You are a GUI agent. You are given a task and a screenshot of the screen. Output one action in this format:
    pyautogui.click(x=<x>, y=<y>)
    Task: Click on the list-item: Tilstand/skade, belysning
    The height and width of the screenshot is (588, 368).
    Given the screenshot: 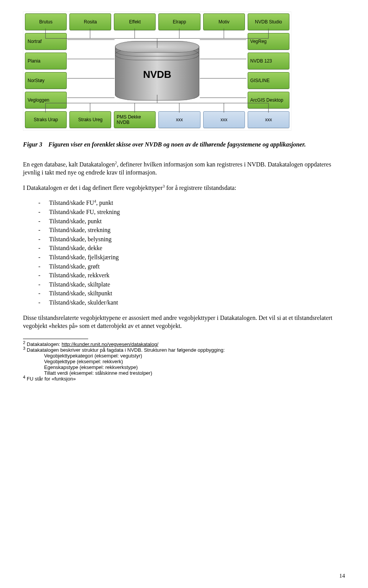 What is the action you would take?
    pyautogui.click(x=192, y=239)
    